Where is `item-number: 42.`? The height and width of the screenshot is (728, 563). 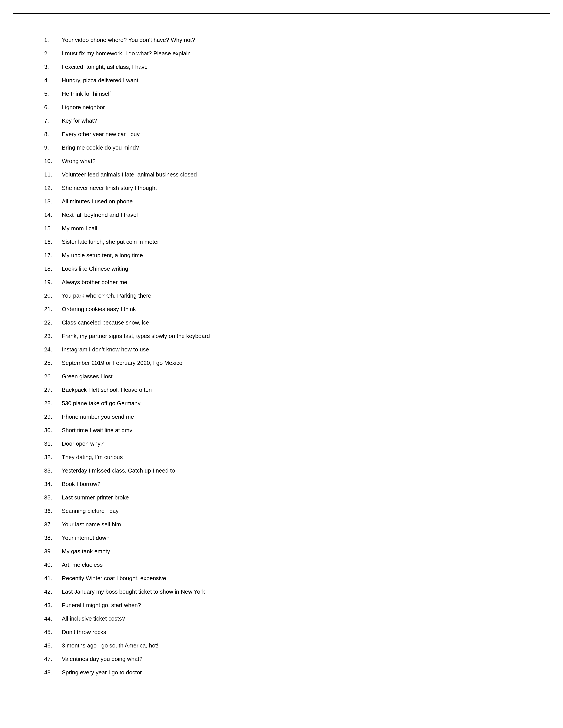
item-number: 42. is located at coordinates (53, 592).